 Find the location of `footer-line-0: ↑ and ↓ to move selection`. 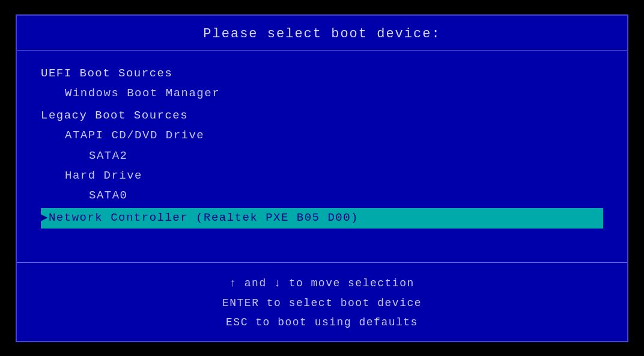

footer-line-0: ↑ and ↓ to move selection is located at coordinates (322, 283).